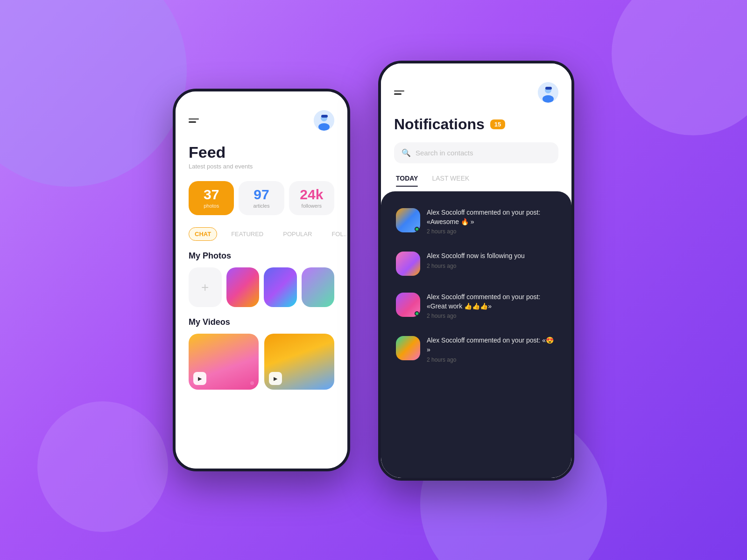 The image size is (747, 560). I want to click on play-button-2: ▶, so click(275, 378).